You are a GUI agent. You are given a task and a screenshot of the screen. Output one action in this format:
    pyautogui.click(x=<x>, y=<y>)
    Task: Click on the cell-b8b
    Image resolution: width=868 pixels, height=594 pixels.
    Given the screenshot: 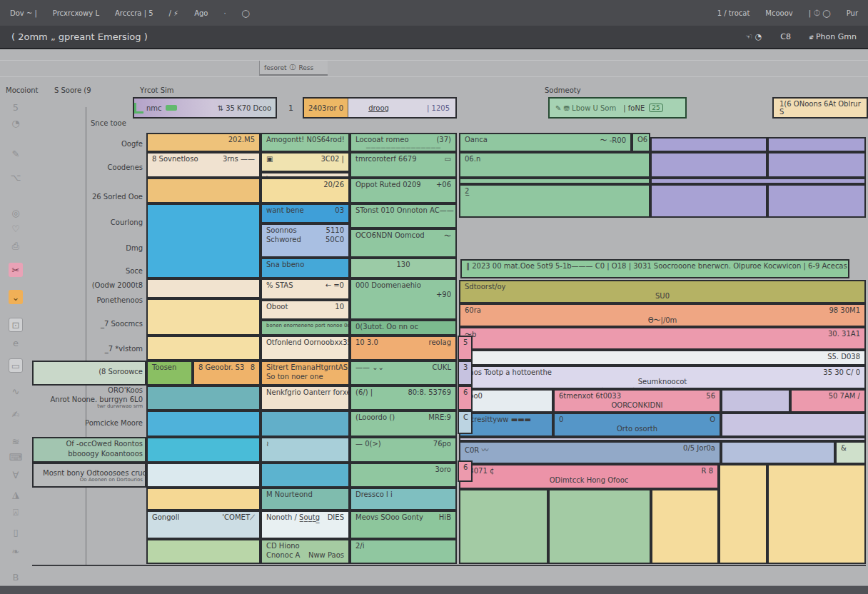 What is the action you would take?
    pyautogui.click(x=778, y=453)
    